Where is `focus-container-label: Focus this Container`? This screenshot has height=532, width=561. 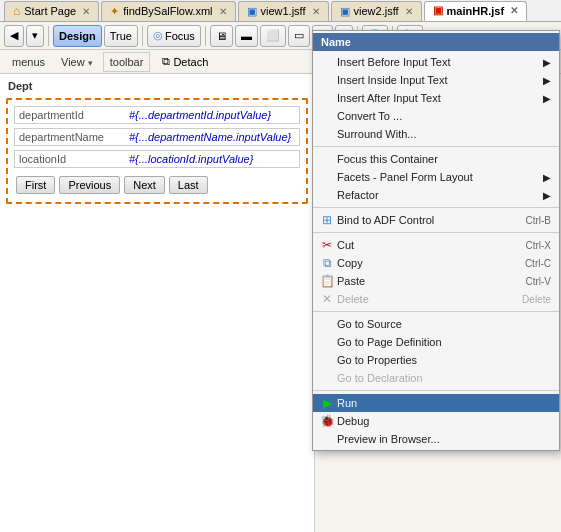
focus-container-label: Focus this Container is located at coordinates (388, 159).